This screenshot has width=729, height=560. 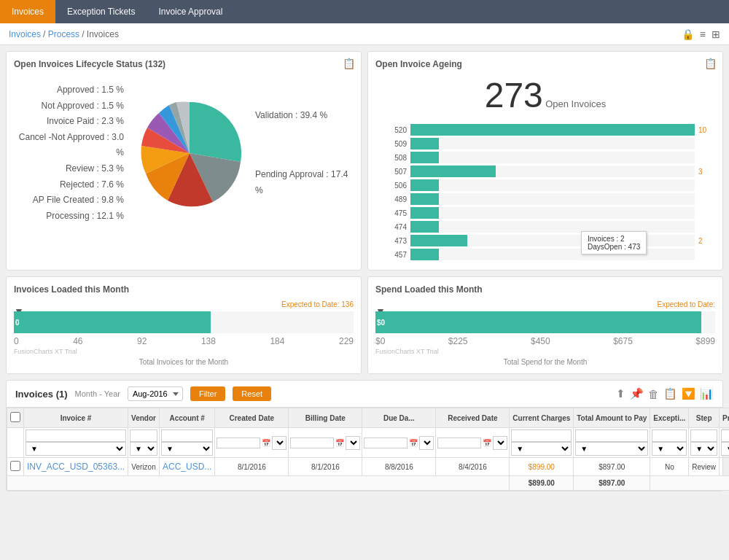 I want to click on ageing-bar-row: 474, so click(x=545, y=227).